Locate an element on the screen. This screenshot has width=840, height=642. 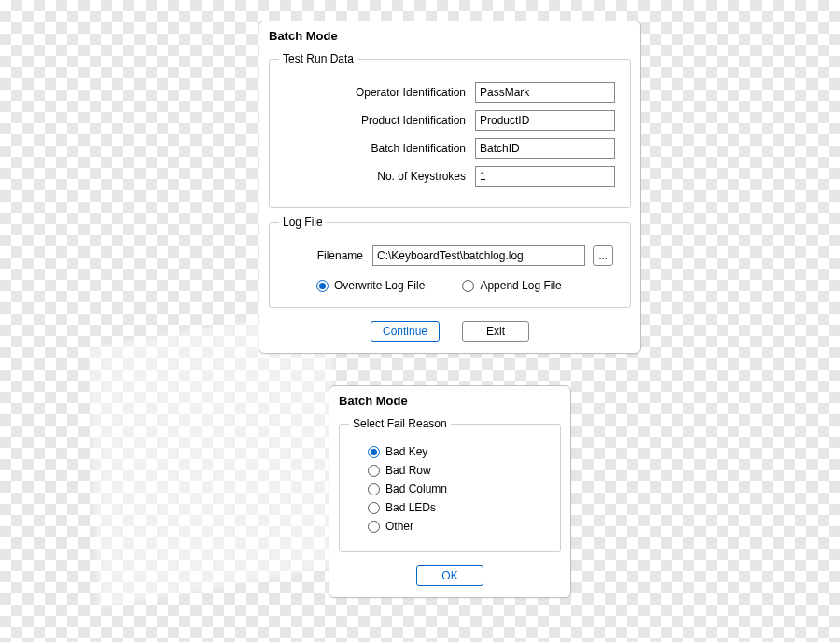
operator-row: Operator Identification is located at coordinates (450, 92).